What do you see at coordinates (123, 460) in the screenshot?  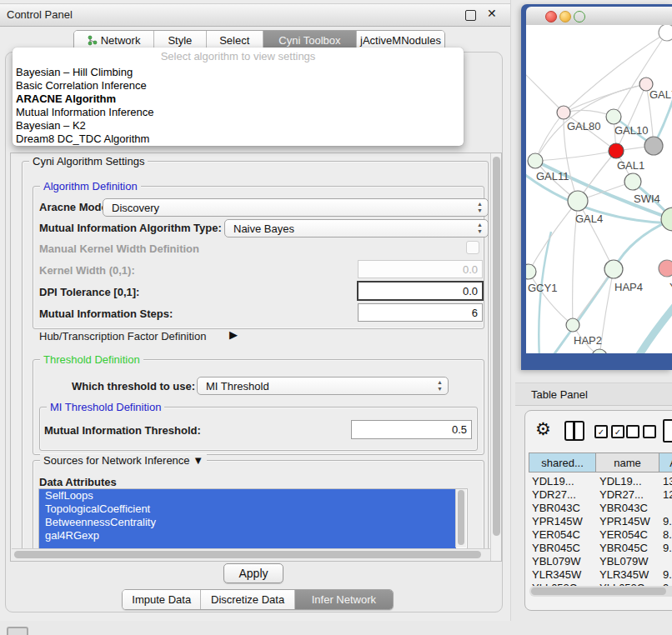 I see `sources-title: Sources for Network Inference ▼` at bounding box center [123, 460].